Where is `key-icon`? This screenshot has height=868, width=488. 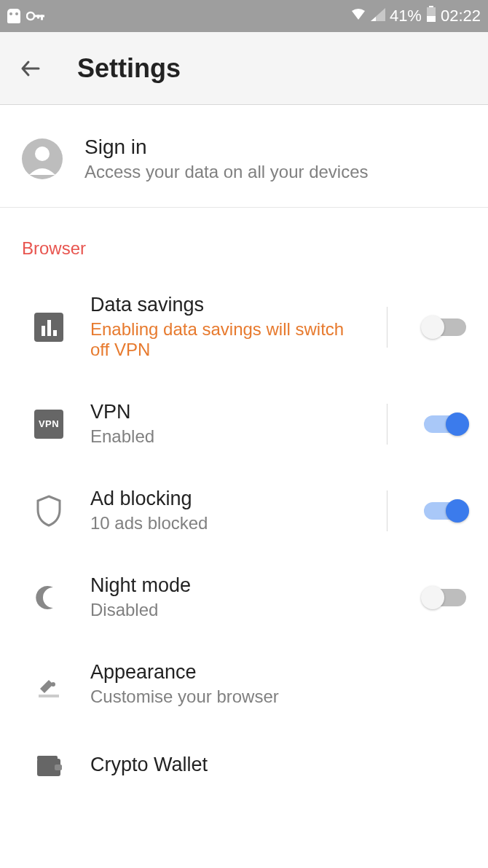
key-icon is located at coordinates (36, 16).